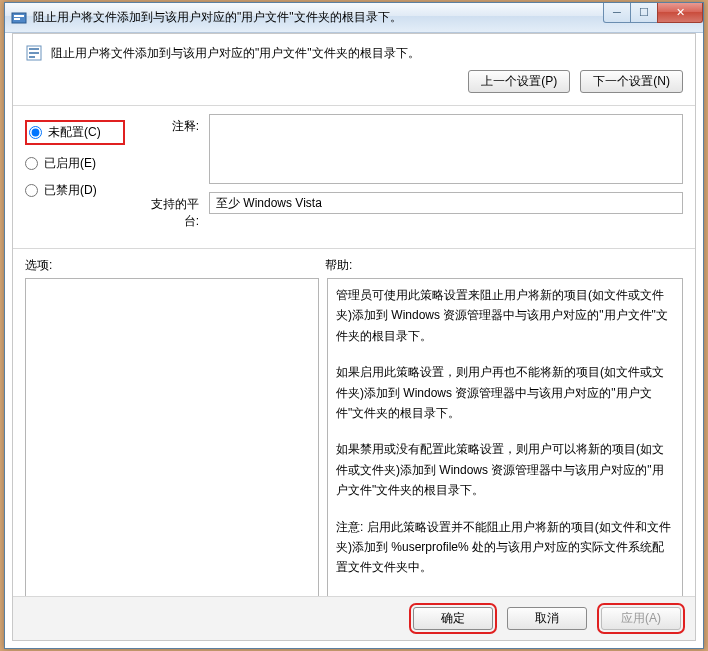 The width and height of the screenshot is (708, 651). What do you see at coordinates (411, 176) in the screenshot?
I see `field-column: 注释: 支持的平台: 至少 Windows Vista` at bounding box center [411, 176].